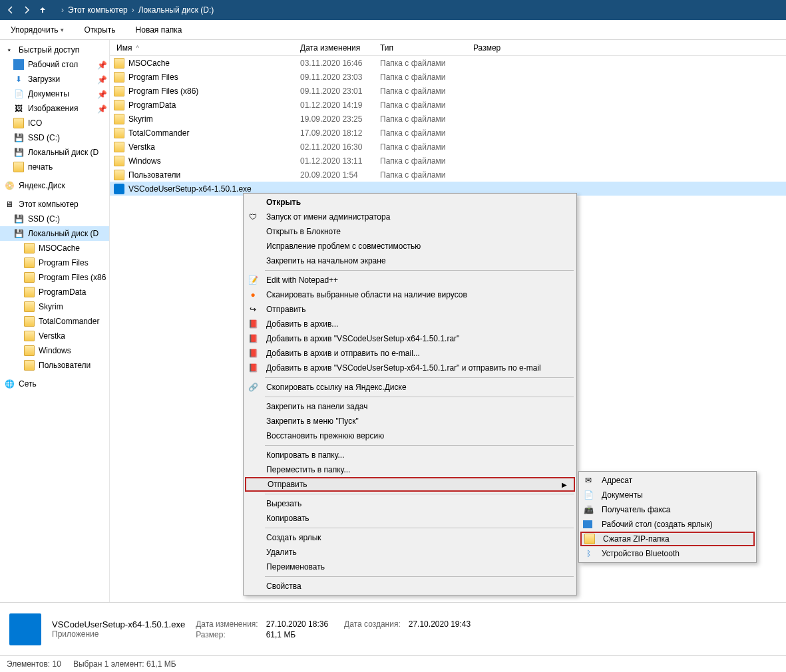 This screenshot has height=672, width=786. What do you see at coordinates (55, 219) in the screenshot?
I see `sidebar-ssd2: 💾SSD (C:)` at bounding box center [55, 219].